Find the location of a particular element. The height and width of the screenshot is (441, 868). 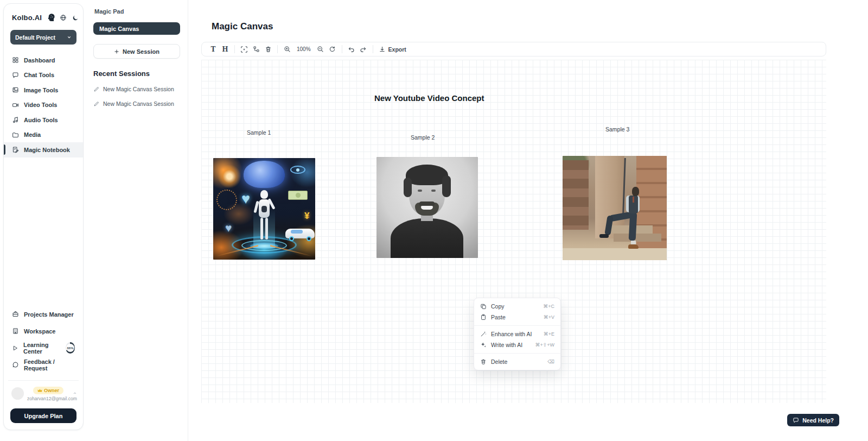

canvas-toolbar: T H 100% Export is located at coordinates (514, 49).